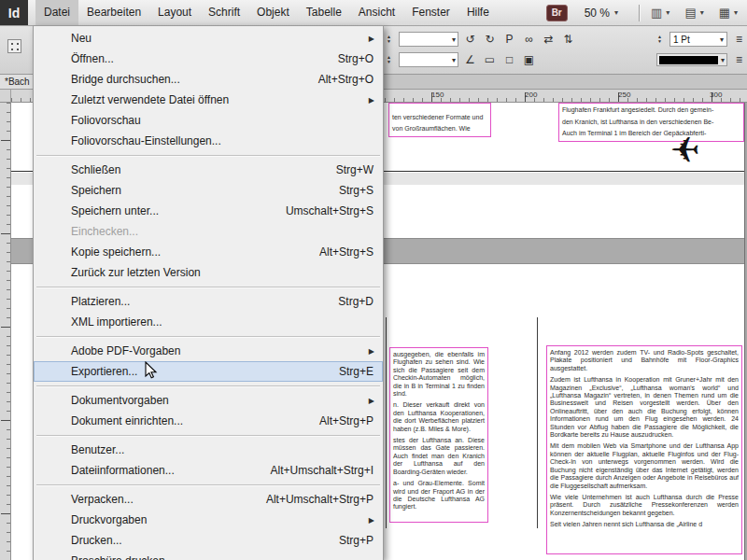  I want to click on shear-icon: ∠, so click(471, 60).